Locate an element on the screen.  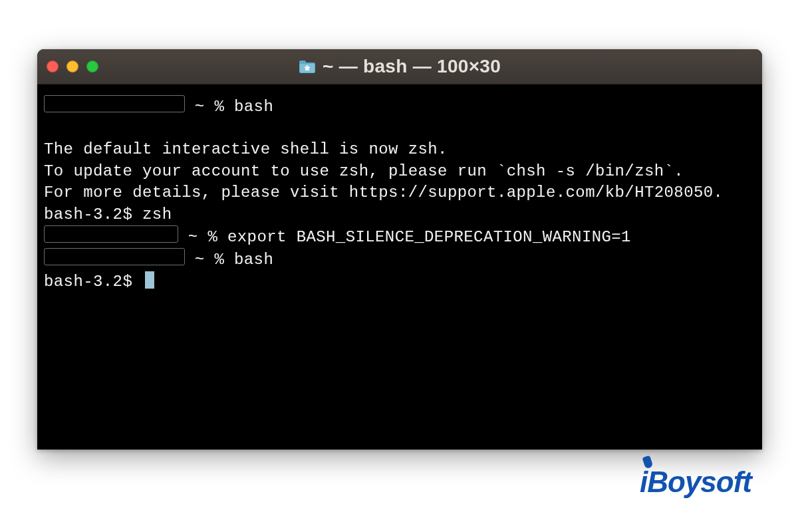
line-bash-prompt-1: bash-3.2$ zsh is located at coordinates (400, 215).